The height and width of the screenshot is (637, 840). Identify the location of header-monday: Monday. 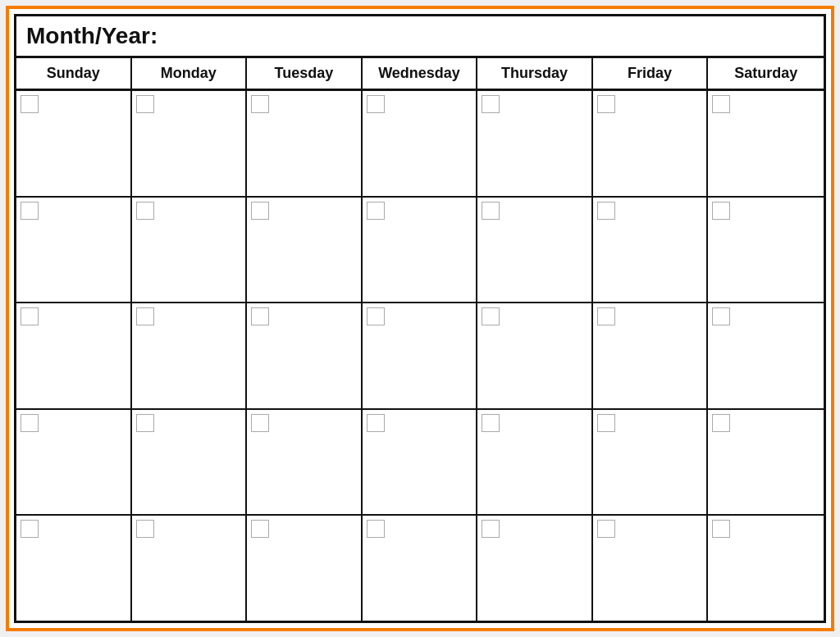
(190, 74).